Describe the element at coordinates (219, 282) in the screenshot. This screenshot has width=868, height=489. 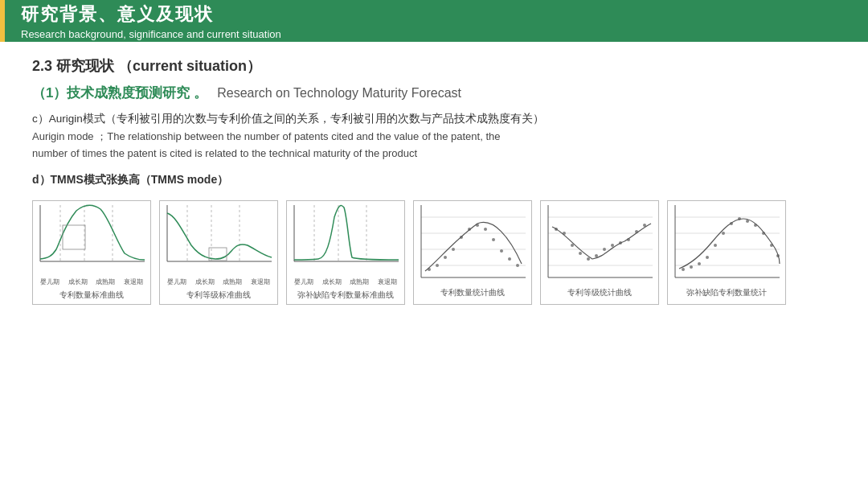
I see `chart2-sublabels: 婴儿期 成长期 成熟期 衰退期` at that location.